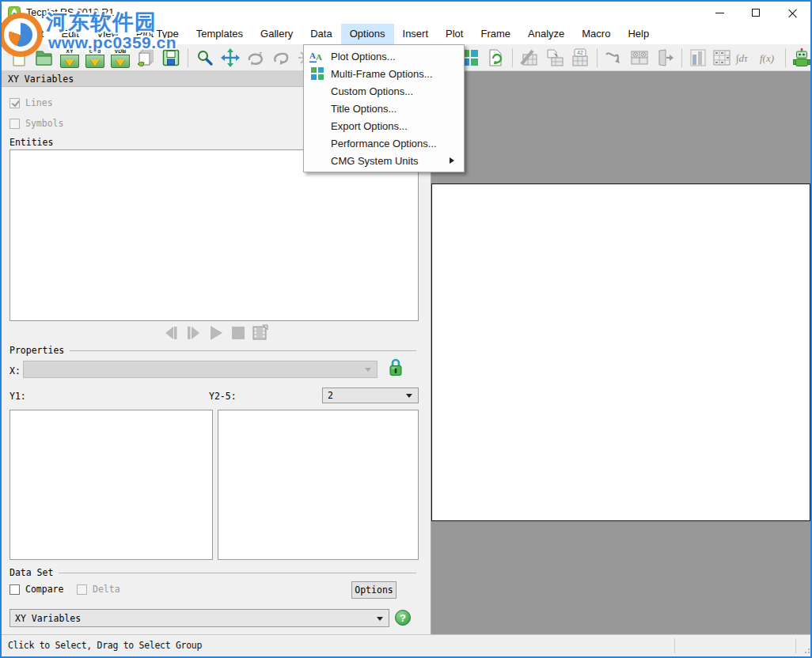  I want to click on load-grid-icon: Grid, so click(95, 58).